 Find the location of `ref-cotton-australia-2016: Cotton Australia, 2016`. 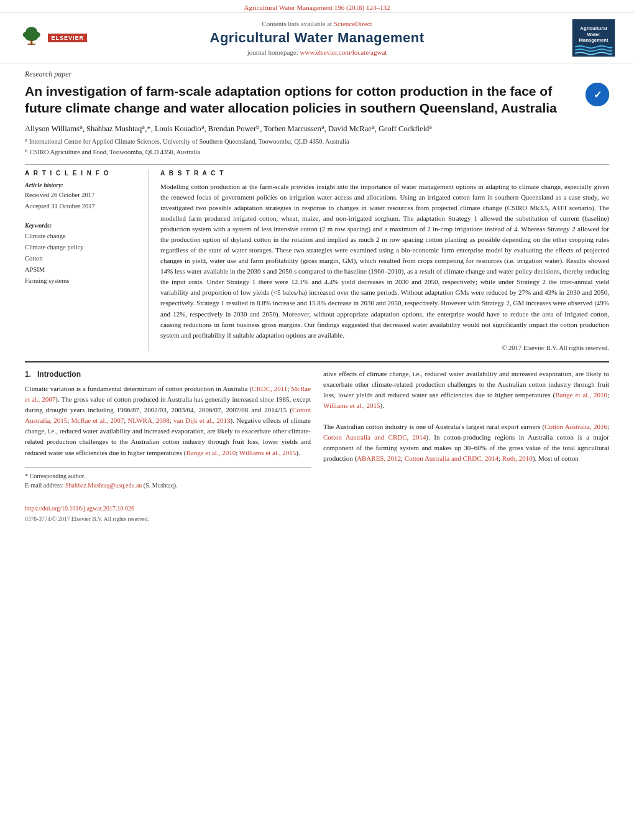

ref-cotton-australia-2016: Cotton Australia, 2016 is located at coordinates (576, 427).